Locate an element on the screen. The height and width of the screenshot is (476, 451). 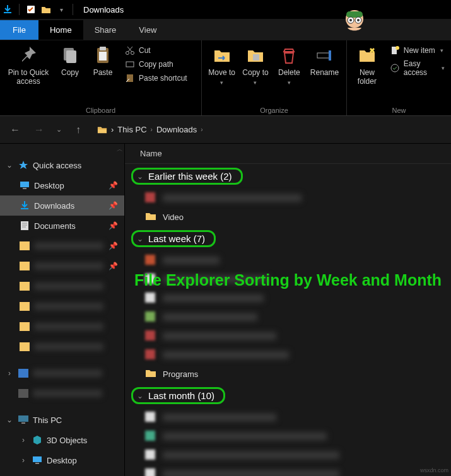
tree-item-blurred: xxxxxxxx is located at coordinates (62, 327).